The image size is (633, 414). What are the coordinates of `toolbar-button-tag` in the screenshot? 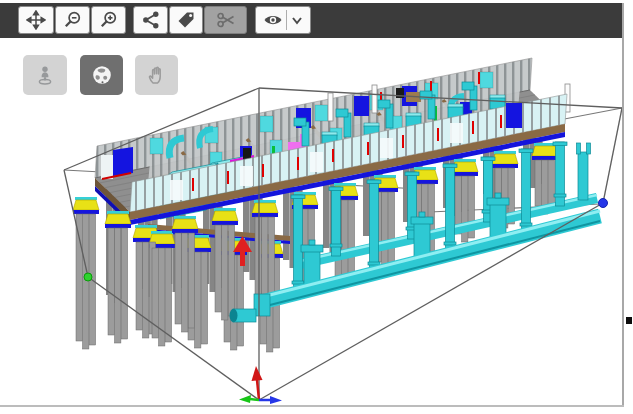 It's located at (186, 20).